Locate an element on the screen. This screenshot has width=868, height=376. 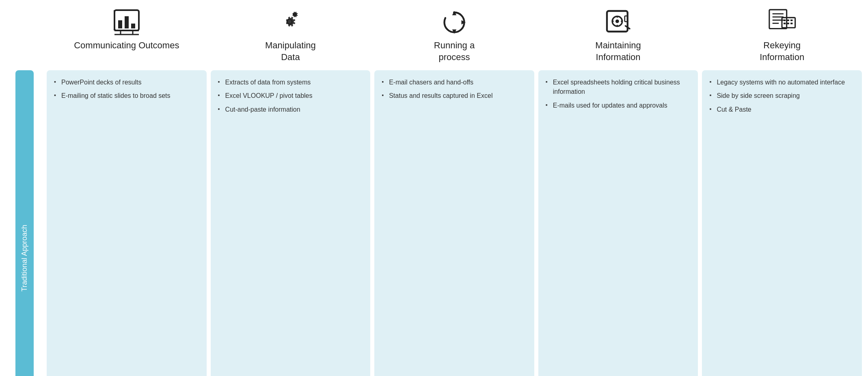
traditional-communicating: PowerPoint decks of results E-mailing of… is located at coordinates (127, 223).